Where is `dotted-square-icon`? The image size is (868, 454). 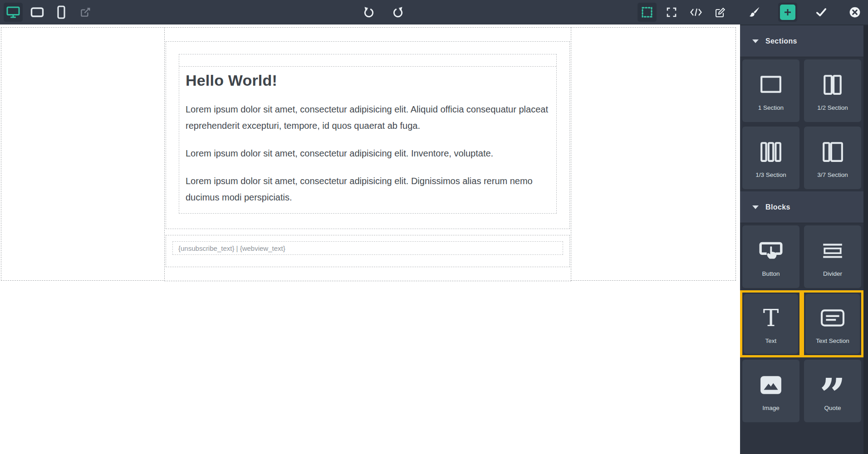 dotted-square-icon is located at coordinates (647, 12).